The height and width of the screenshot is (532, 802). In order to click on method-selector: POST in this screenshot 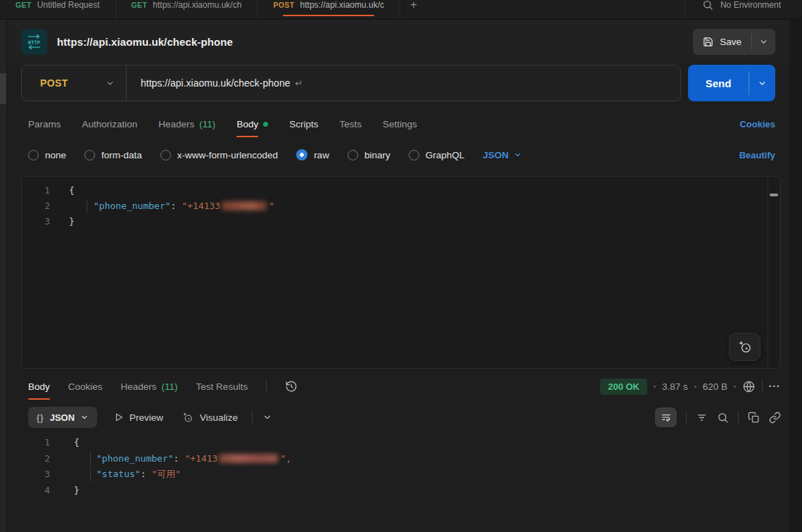, I will do `click(74, 83)`.